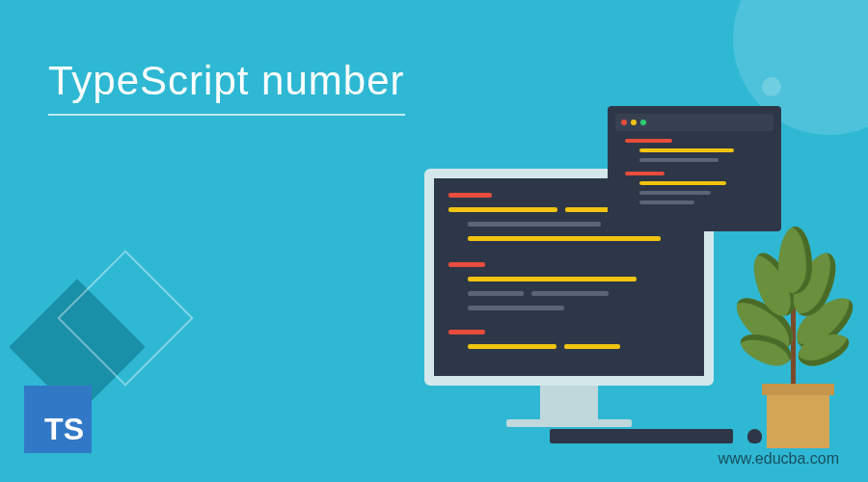  What do you see at coordinates (58, 419) in the screenshot?
I see `typescript-logo-icon: TS` at bounding box center [58, 419].